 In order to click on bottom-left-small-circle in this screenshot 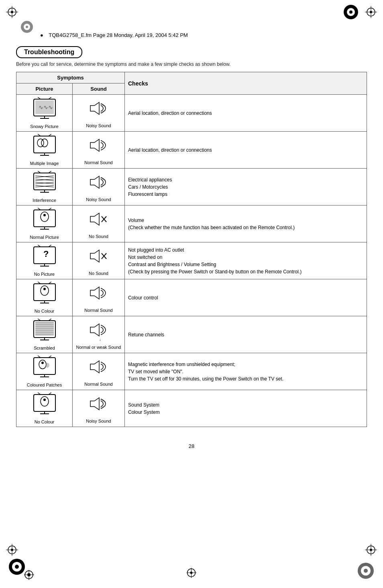, I will do `click(29, 575)`.